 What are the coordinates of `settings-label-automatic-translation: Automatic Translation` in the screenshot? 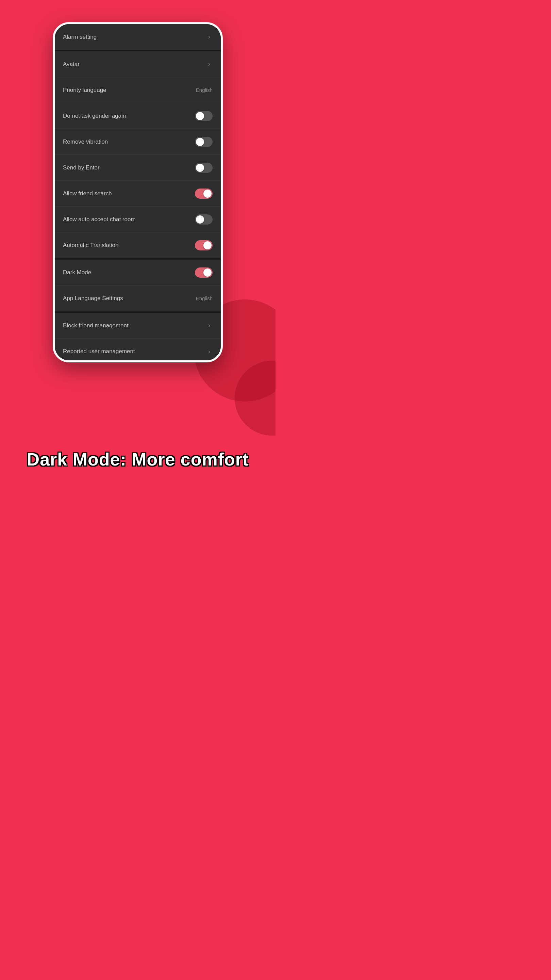 It's located at (91, 245).